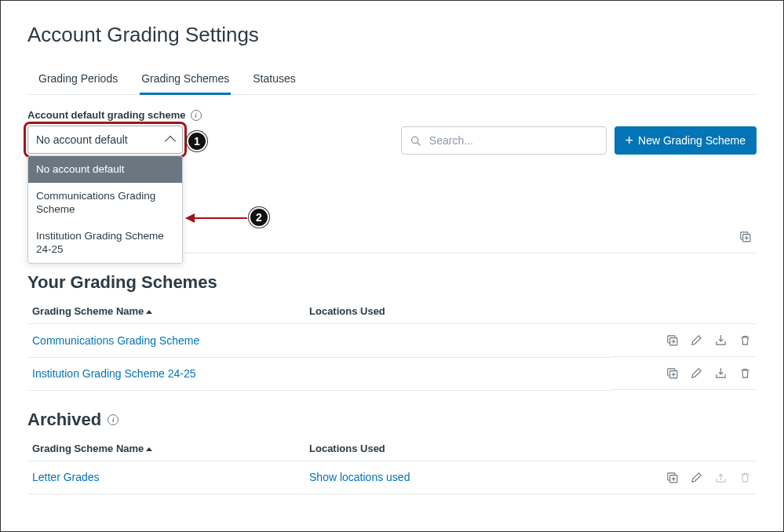 The height and width of the screenshot is (532, 784). Describe the element at coordinates (416, 141) in the screenshot. I see `search-icon` at that location.